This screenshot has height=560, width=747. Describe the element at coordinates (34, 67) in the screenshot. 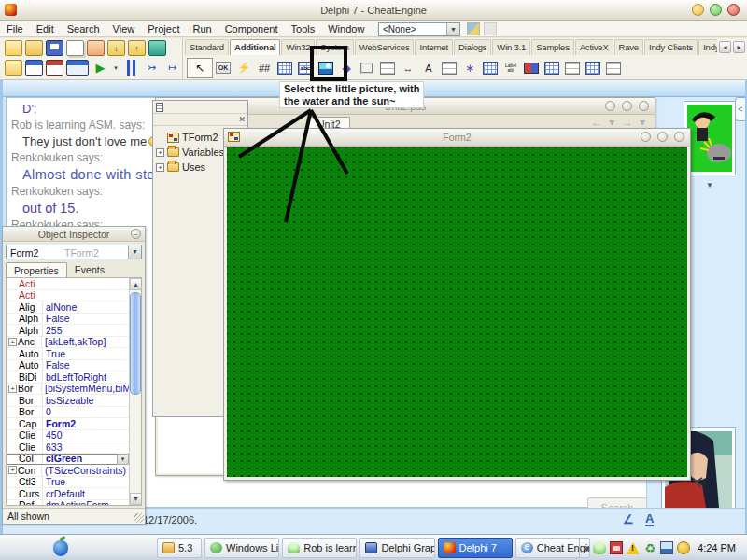

I see `view-form-icon` at that location.